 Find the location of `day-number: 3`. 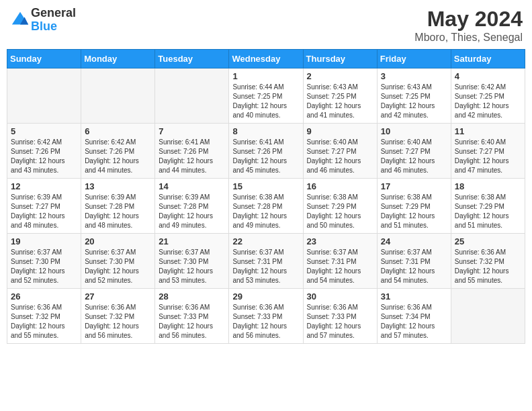

day-number: 3 is located at coordinates (414, 77).